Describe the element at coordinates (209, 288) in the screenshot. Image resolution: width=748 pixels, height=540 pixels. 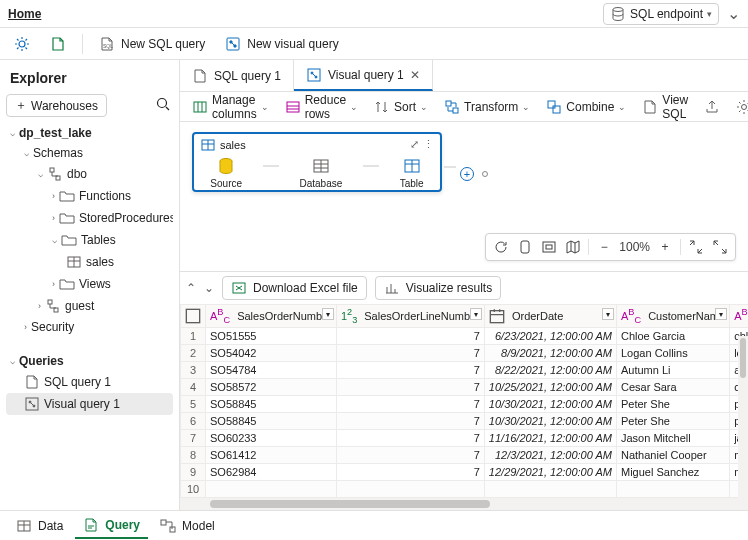
I see `expand-down-button: ⌄` at that location.